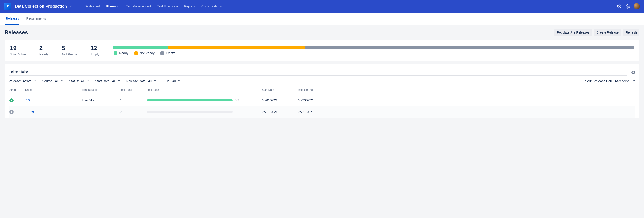  What do you see at coordinates (124, 53) in the screenshot?
I see `legend-label: Ready` at bounding box center [124, 53].